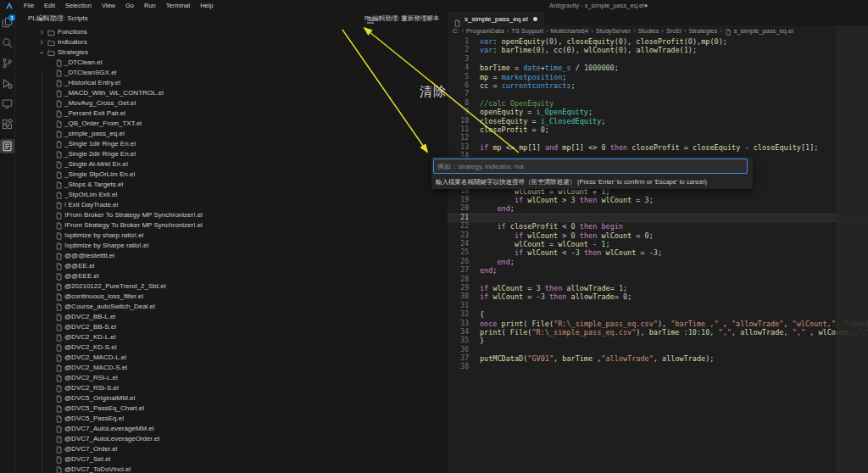 The image size is (868, 473). Describe the element at coordinates (231, 429) in the screenshot. I see `tree-file-item: @DVC7_AutoLeverageMM.el` at that location.